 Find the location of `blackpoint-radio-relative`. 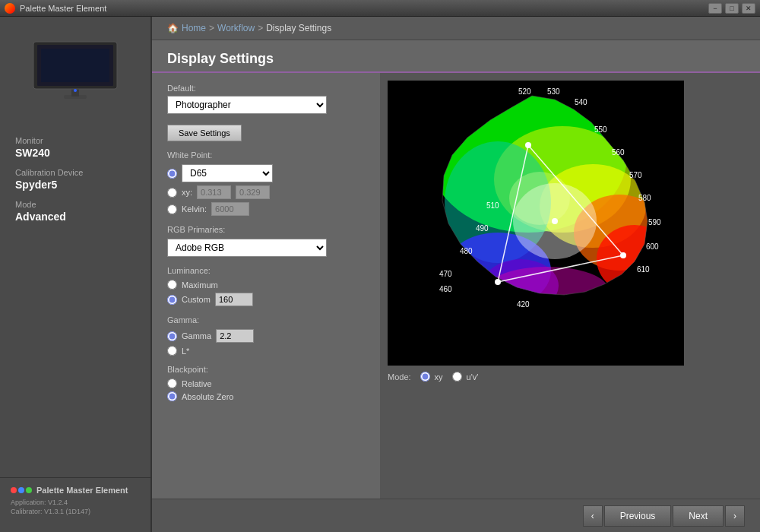

blackpoint-radio-relative is located at coordinates (172, 383).